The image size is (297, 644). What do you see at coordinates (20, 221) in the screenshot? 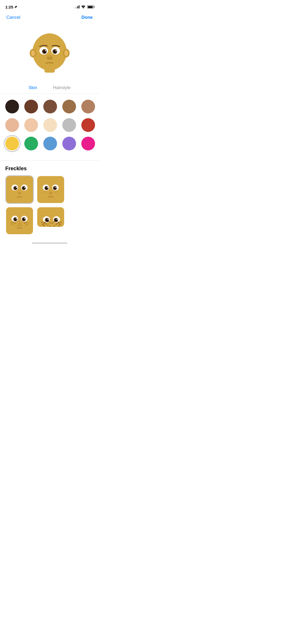
I see `freckle-face-heavy` at bounding box center [20, 221].